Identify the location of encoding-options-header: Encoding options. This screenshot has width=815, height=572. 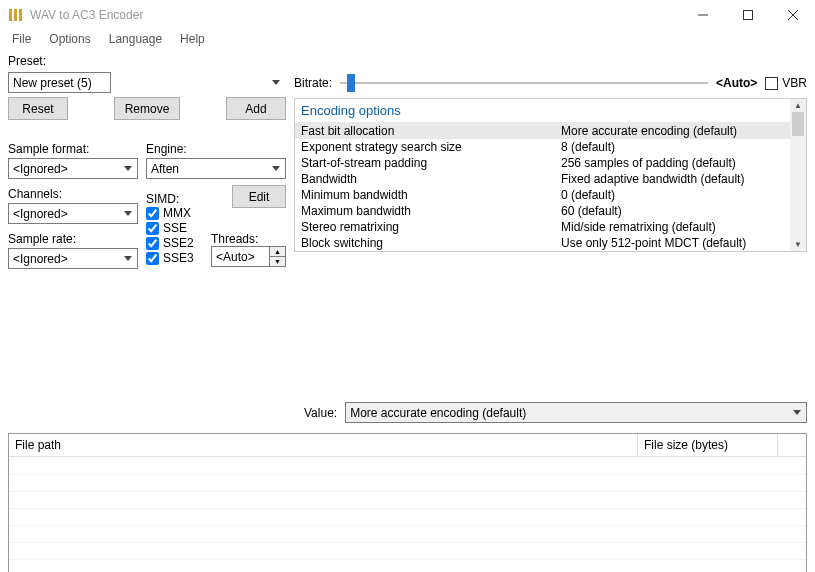
(542, 111).